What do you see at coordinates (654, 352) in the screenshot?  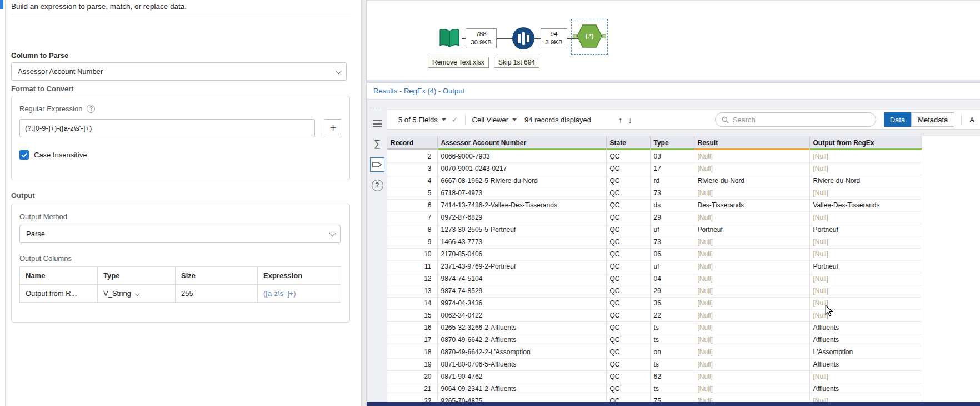 I see `table-row: 180870-49-6642-2-L'AssomptionQCon[Null]L…` at bounding box center [654, 352].